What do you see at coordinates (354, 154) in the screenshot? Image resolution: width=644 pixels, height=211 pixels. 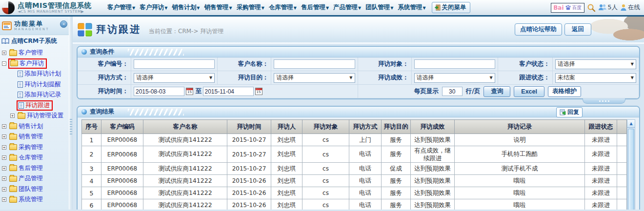 I see `table-row: 2ERP00068测试供应商1412222015-10-27刘忠琪cs电话服务有…` at bounding box center [354, 154].